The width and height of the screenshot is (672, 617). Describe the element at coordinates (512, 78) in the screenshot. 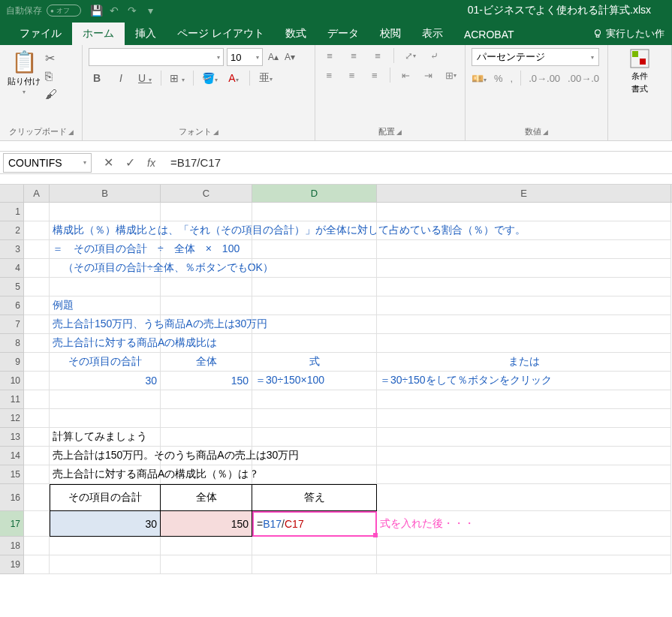

I see `comma-format-icon: ,` at that location.